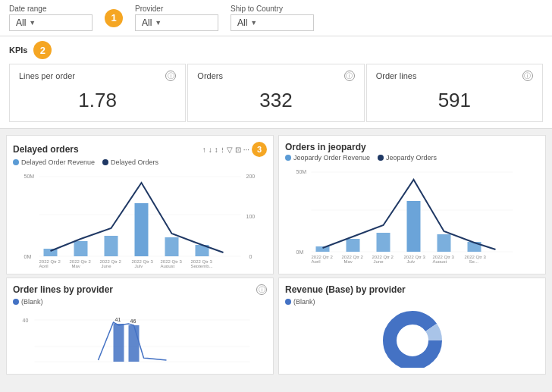 Image resolution: width=552 pixels, height=392 pixels. Describe the element at coordinates (332, 158) in the screenshot. I see `jeopardy-revenue-legend: Jeopardy Order Revenue` at that location.